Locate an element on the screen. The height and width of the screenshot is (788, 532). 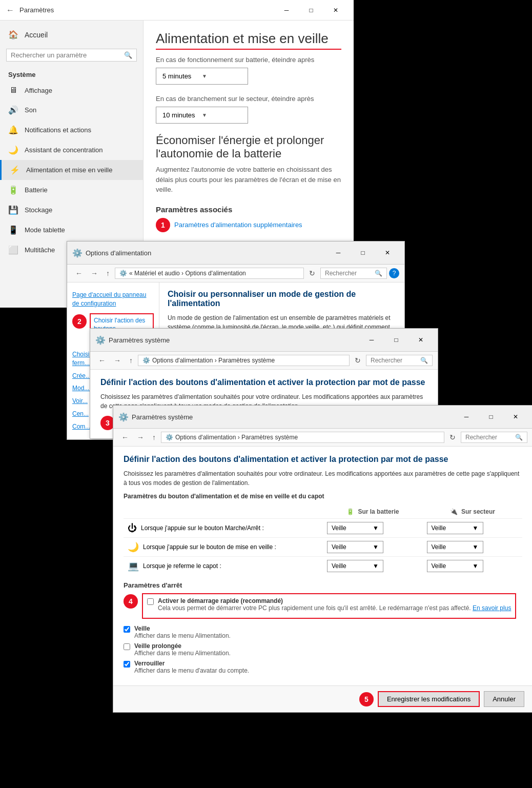
params2-breadcrumb-icon: ⚙️ is located at coordinates (169, 437).